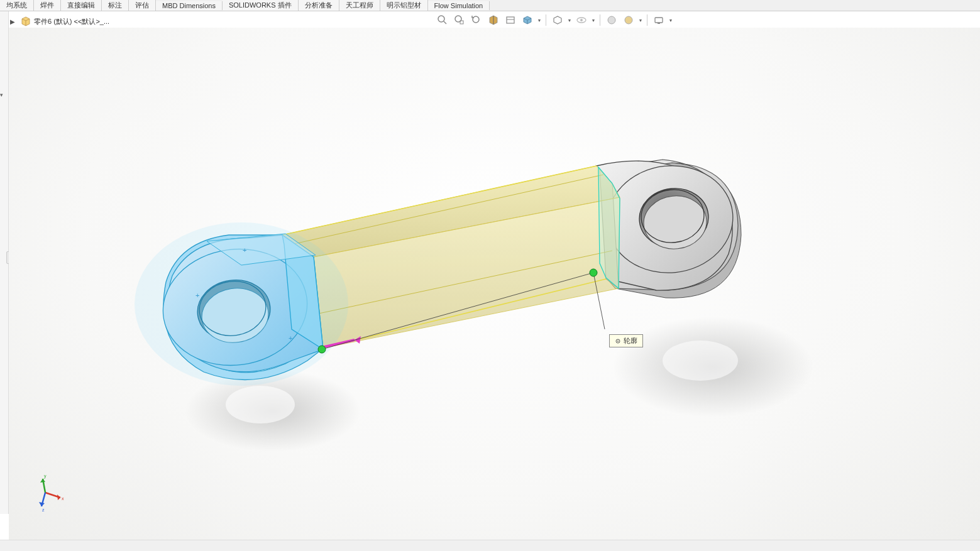 Image resolution: width=980 pixels, height=551 pixels. Describe the element at coordinates (629, 20) in the screenshot. I see `apply-scene-icon` at that location.